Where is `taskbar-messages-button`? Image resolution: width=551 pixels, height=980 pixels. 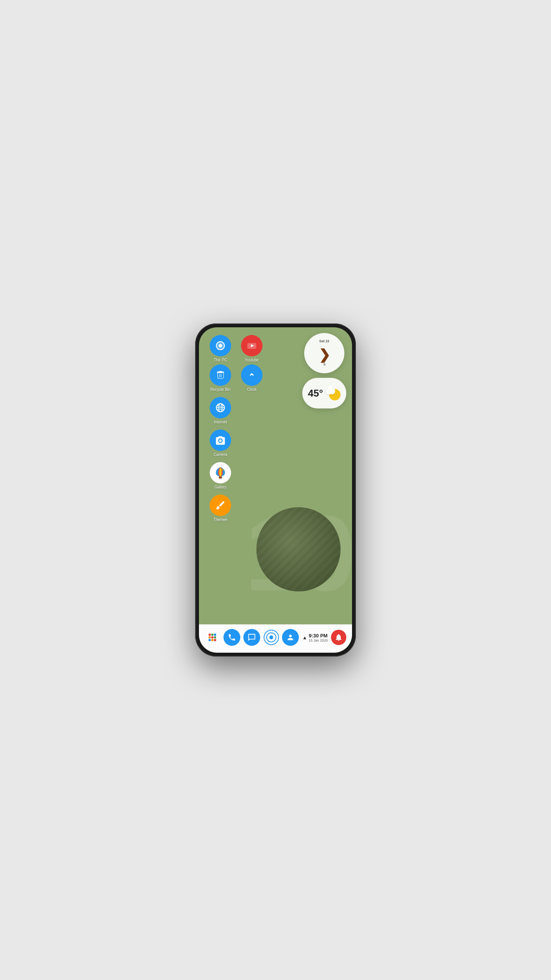
taskbar-messages-button is located at coordinates (252, 637).